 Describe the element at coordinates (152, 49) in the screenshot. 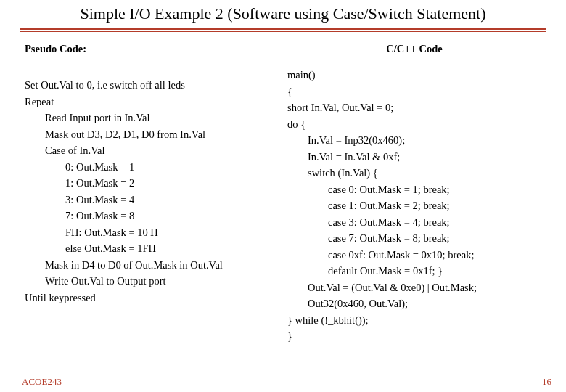

I see `pseudocode-heading: Pseudo Code:` at that location.